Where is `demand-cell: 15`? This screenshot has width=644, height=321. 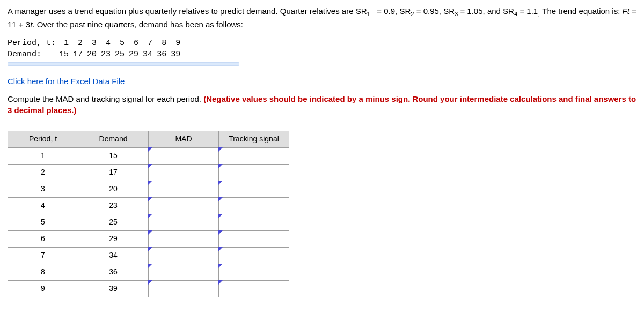 demand-cell: 15 is located at coordinates (66, 55).